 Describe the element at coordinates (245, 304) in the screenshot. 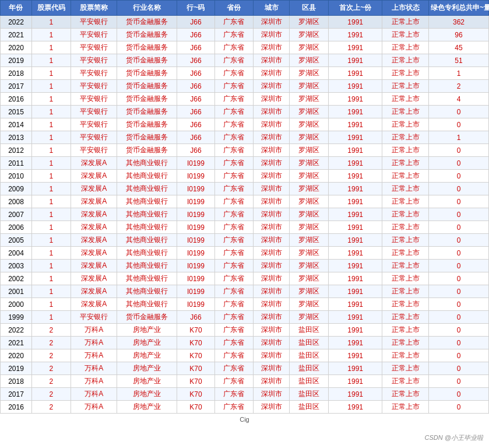

I see `table-row: 20001深发展A其他商业银行I0199广东省深圳市罗湖区1991正常上市0` at that location.